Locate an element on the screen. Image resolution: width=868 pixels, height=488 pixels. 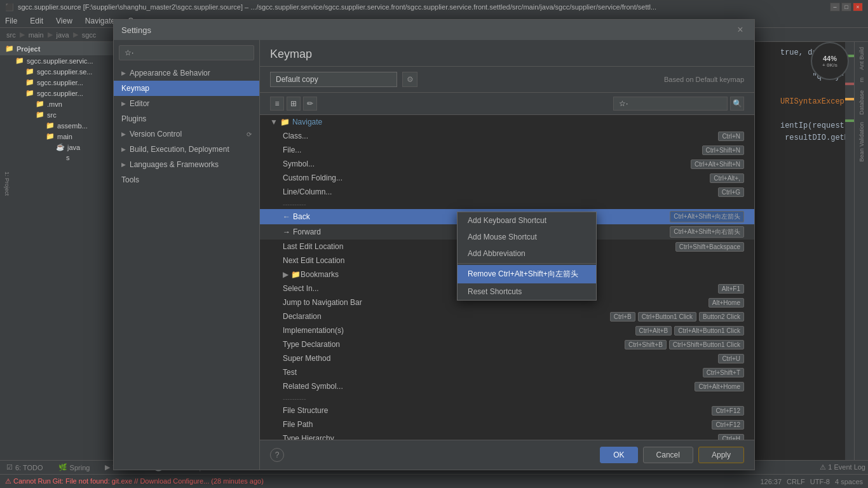
ok-button: OK is located at coordinates (619, 455).